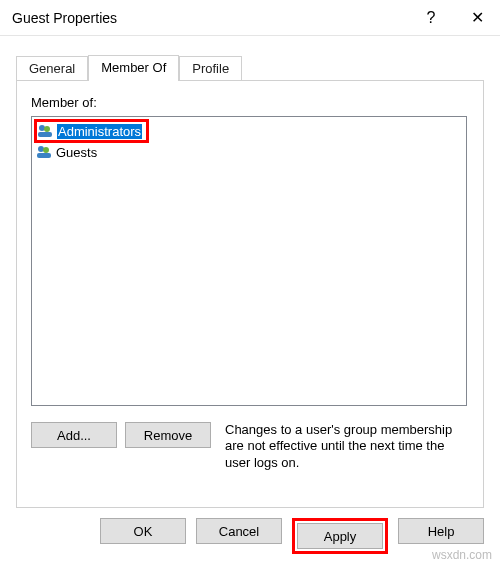 The image size is (500, 568). What do you see at coordinates (462, 555) in the screenshot?
I see `watermark: wsxdn.com` at bounding box center [462, 555].